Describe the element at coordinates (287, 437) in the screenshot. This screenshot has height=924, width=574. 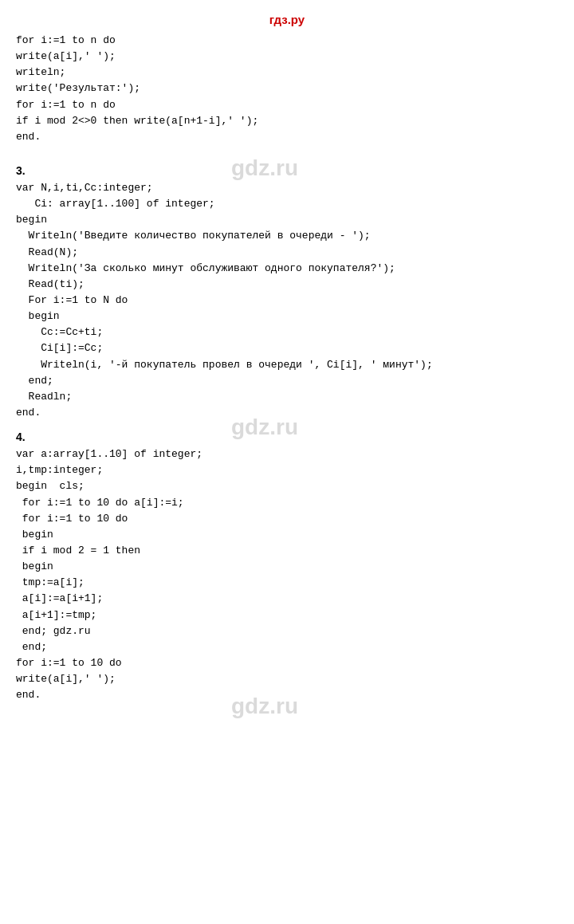
I see `section-4-number: 4.` at that location.